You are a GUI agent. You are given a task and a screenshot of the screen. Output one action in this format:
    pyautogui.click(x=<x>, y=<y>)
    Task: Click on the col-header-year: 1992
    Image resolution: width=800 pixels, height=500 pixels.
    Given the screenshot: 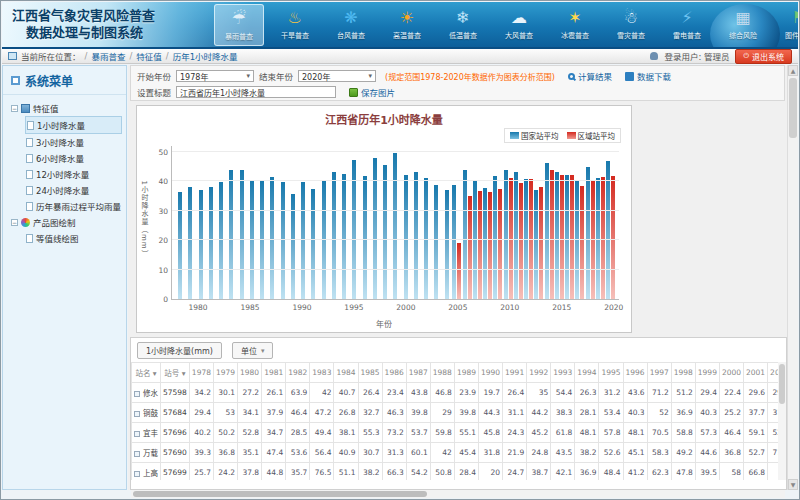 What is the action you would take?
    pyautogui.click(x=539, y=373)
    